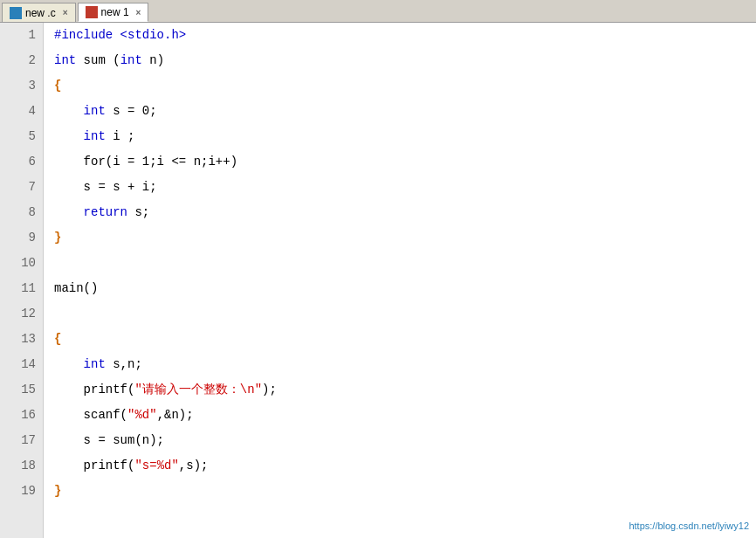 This screenshot has width=756, height=538. What do you see at coordinates (405, 61) in the screenshot?
I see `code-line: int sum (int n)` at bounding box center [405, 61].